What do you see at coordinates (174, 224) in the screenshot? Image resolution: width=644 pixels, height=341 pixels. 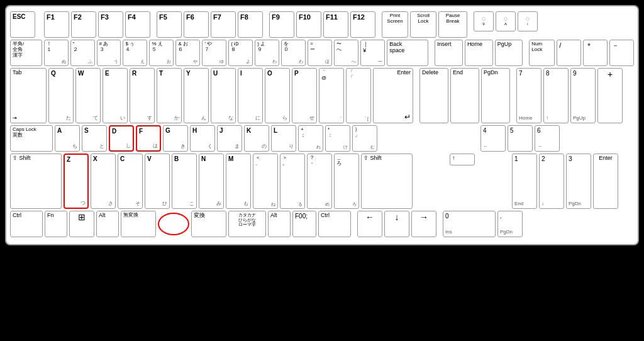 I see `space-key` at bounding box center [174, 224].